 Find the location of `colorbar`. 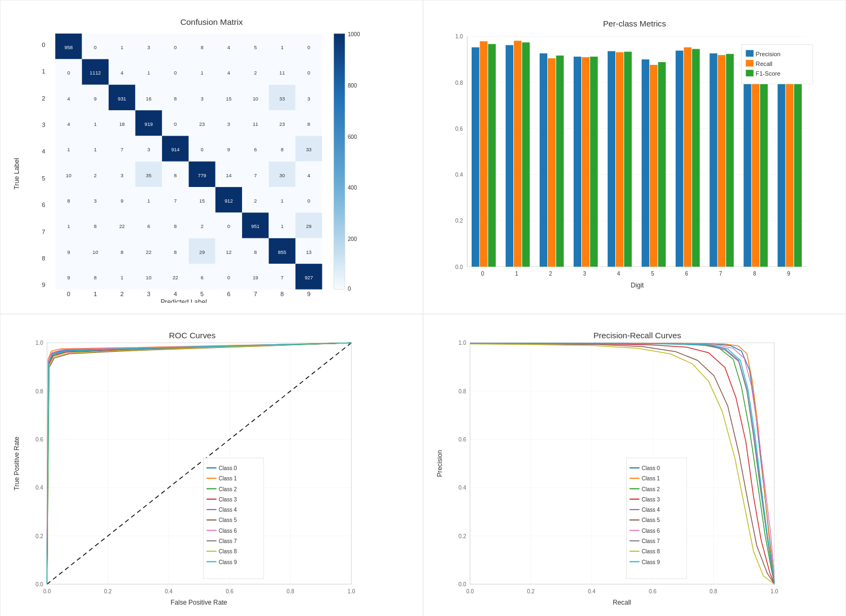

colorbar is located at coordinates (339, 161).